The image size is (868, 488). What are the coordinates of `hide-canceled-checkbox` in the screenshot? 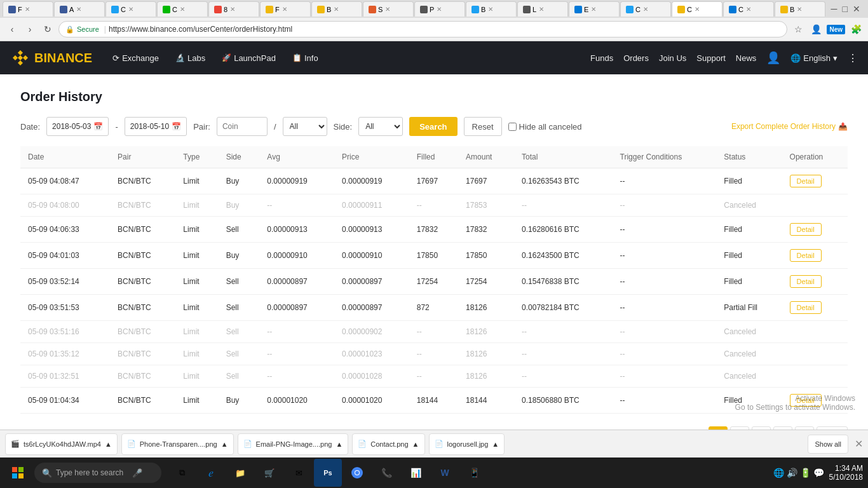 It's located at (512, 127).